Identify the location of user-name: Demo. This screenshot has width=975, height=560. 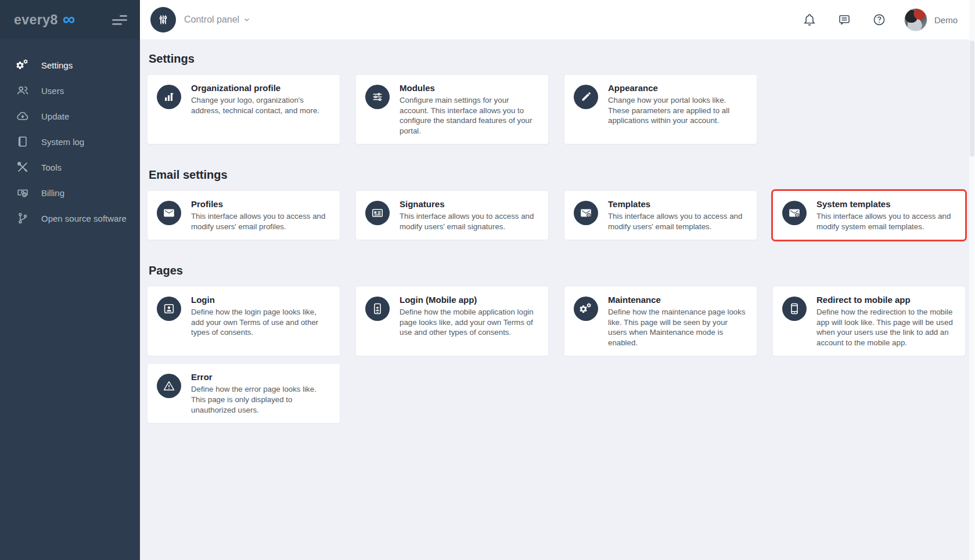
(946, 20).